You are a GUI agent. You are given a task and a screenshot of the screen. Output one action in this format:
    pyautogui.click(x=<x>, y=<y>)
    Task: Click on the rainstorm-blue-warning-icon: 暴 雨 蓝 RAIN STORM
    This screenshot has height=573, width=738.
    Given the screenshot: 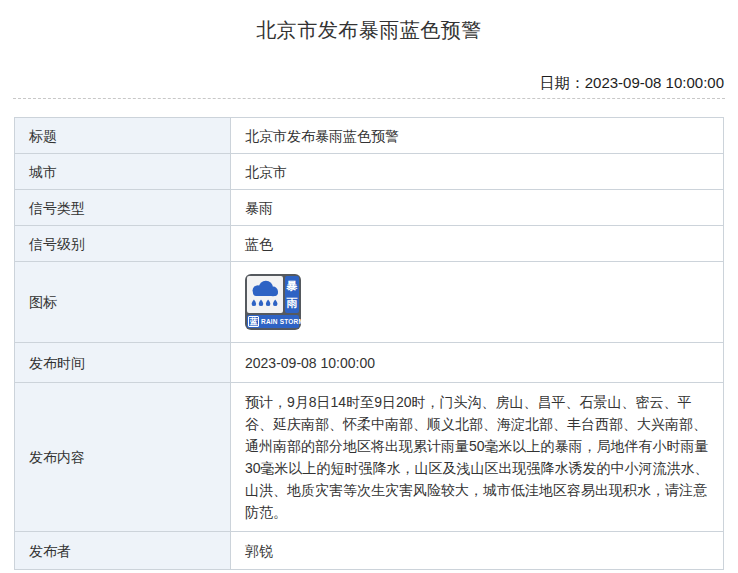 What is the action you would take?
    pyautogui.click(x=273, y=302)
    